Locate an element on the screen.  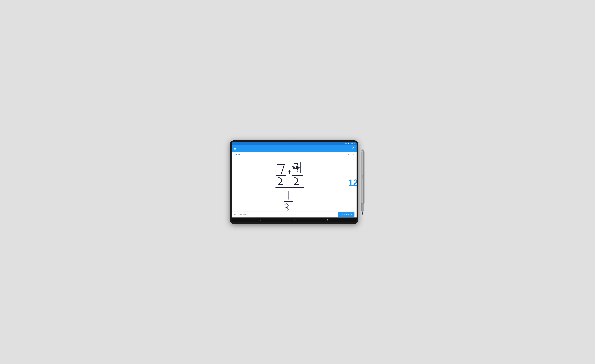
stylus-grip is located at coordinates (363, 207).